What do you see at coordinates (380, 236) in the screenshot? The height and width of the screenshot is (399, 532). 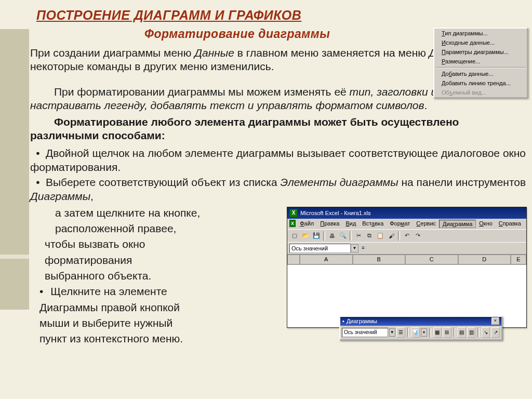 I see `paste-icon: 📋` at bounding box center [380, 236].